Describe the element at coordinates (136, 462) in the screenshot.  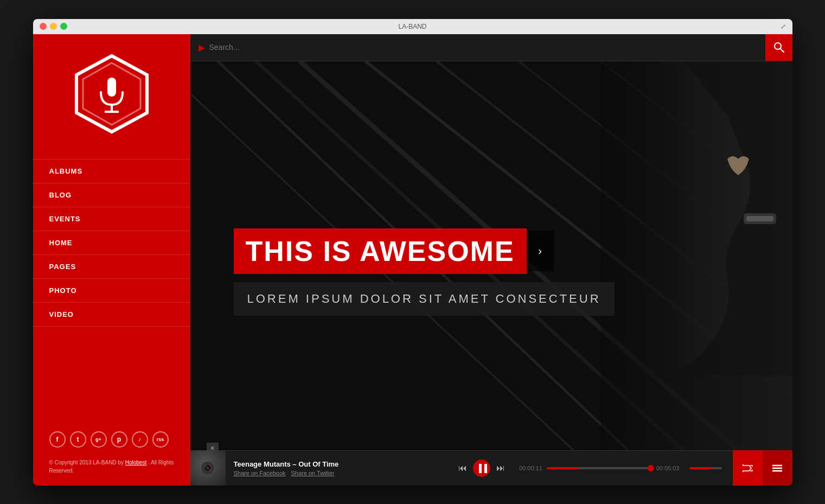
I see `copyright-link: Holobest` at that location.